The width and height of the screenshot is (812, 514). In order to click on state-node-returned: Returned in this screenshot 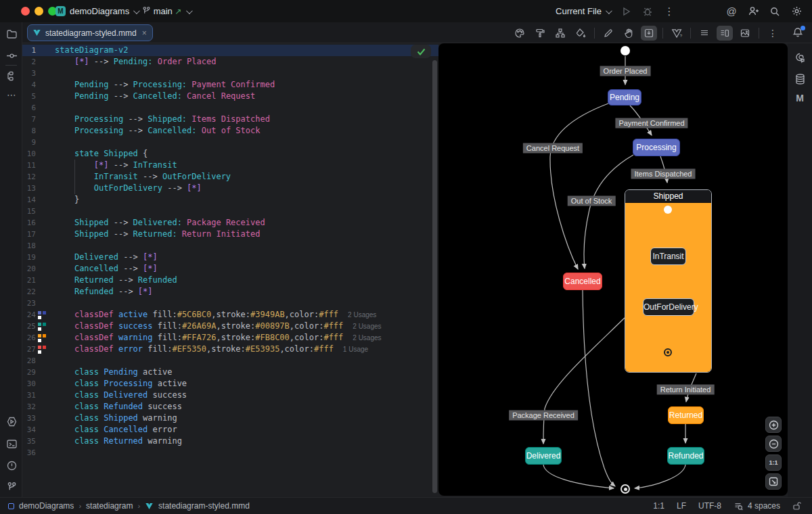, I will do `click(686, 415)`.